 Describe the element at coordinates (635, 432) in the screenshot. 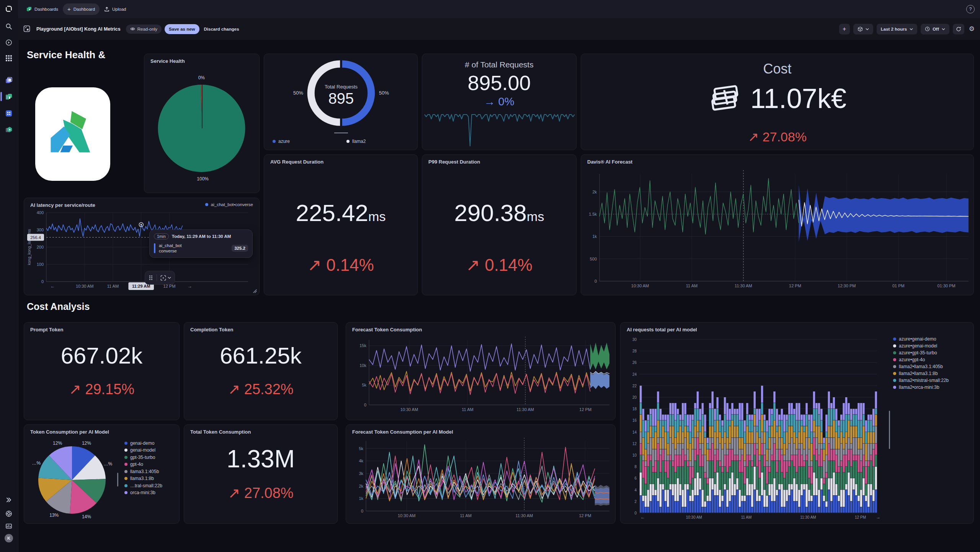

I see `svg-text: 14` at that location.